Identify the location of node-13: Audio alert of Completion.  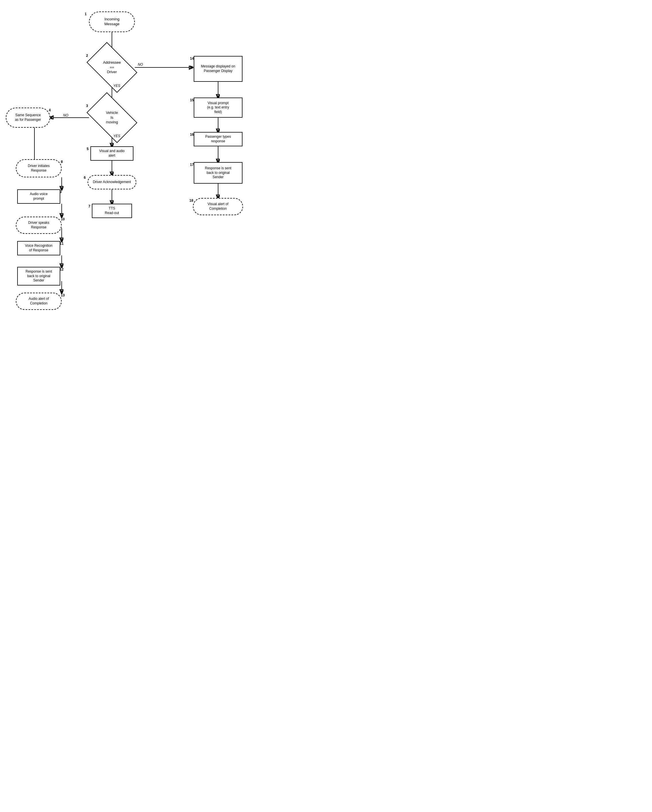
(39, 301).